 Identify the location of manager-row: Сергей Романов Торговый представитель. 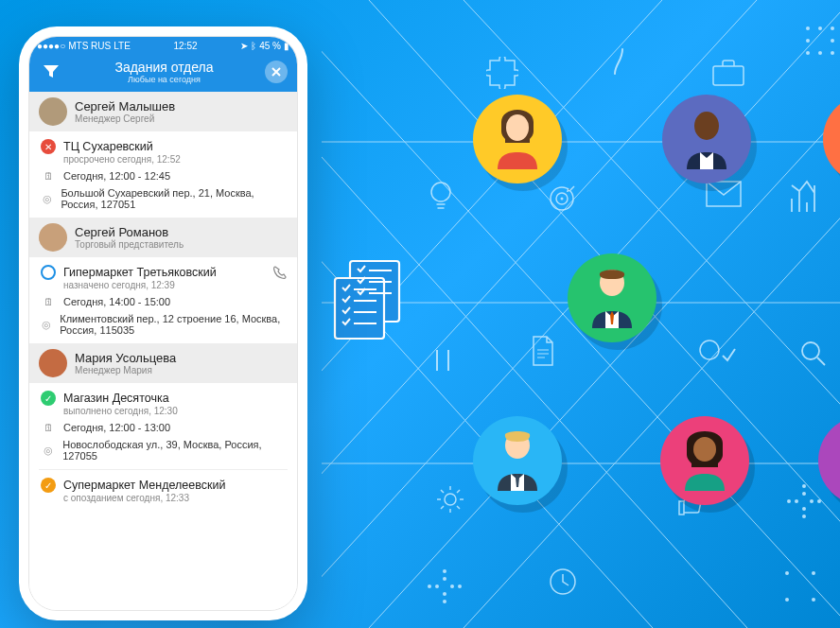
(163, 237).